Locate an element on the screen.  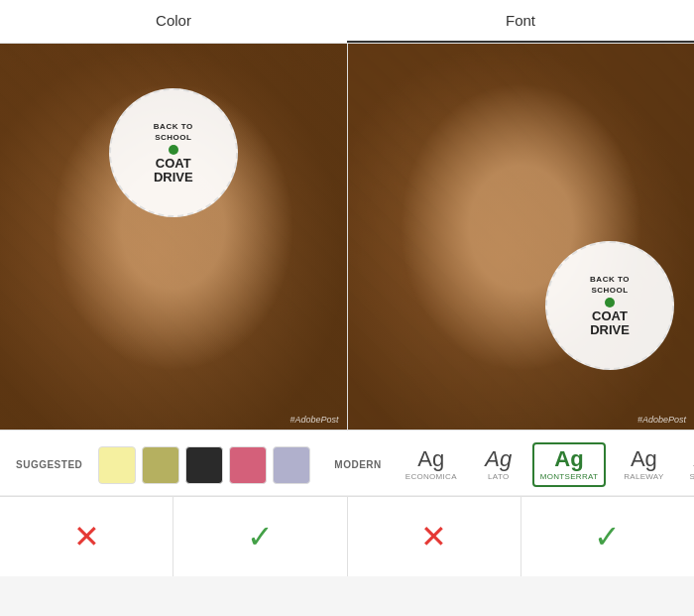
swatch-lavender is located at coordinates (291, 465).